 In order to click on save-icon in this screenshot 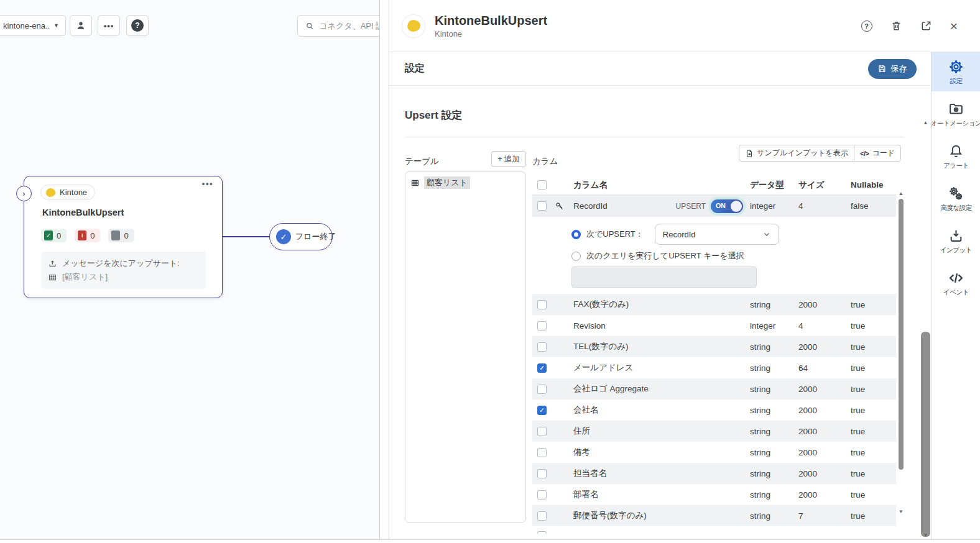, I will do `click(882, 68)`.